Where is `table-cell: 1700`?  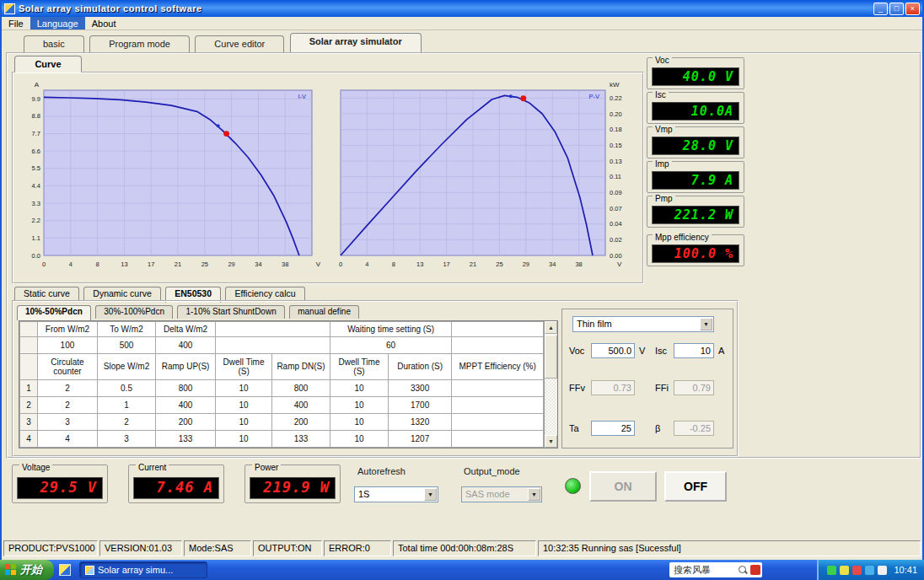 table-cell: 1700 is located at coordinates (420, 405).